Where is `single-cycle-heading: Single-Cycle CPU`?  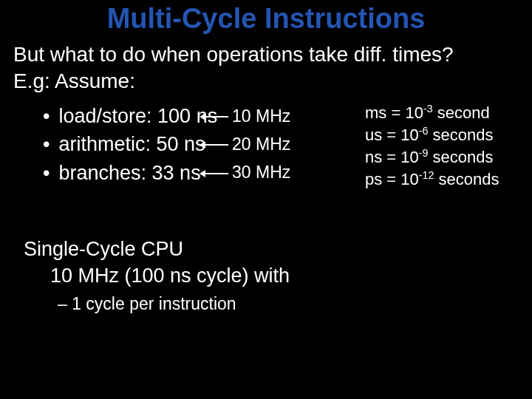
single-cycle-heading: Single-Cycle CPU is located at coordinates (157, 250).